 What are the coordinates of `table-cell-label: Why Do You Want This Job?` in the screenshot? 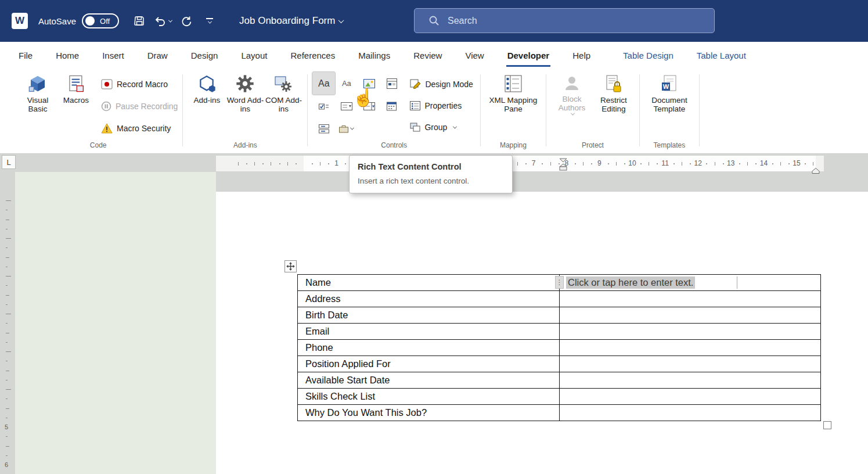 It's located at (428, 412).